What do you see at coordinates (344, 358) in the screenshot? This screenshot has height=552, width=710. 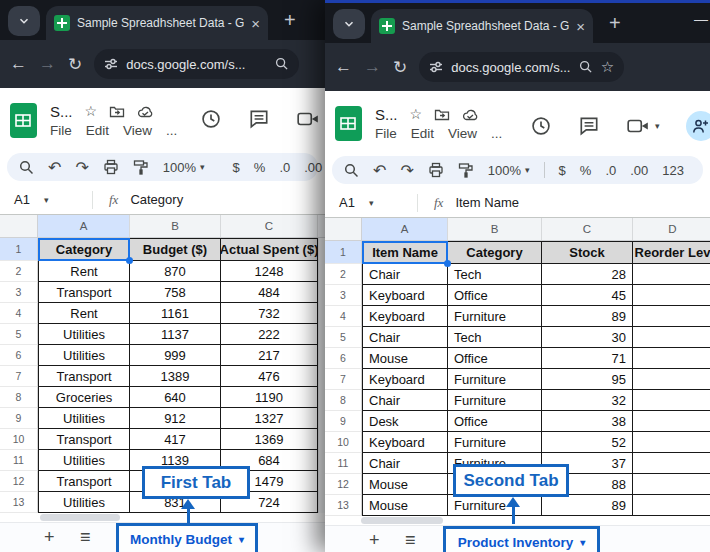 I see `row-number: 6` at bounding box center [344, 358].